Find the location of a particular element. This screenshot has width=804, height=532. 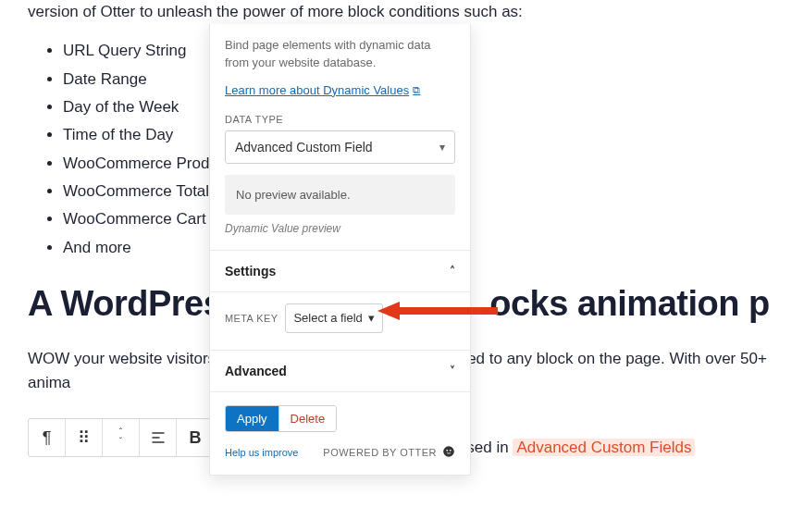

bold-icon: B is located at coordinates (195, 438).